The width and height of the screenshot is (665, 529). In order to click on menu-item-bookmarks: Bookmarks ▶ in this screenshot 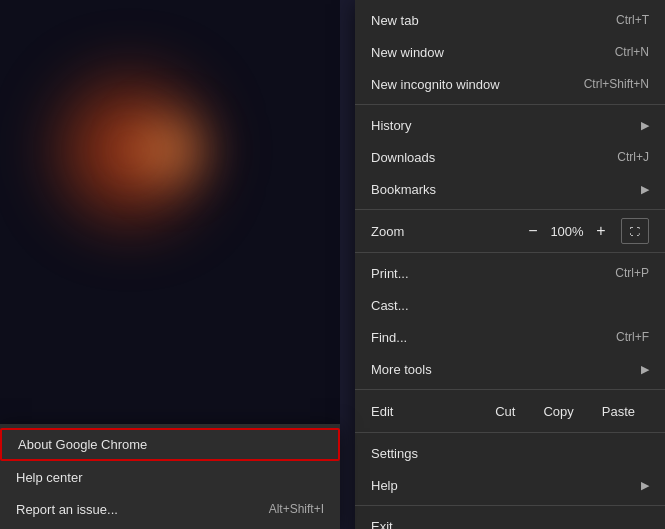, I will do `click(510, 189)`.